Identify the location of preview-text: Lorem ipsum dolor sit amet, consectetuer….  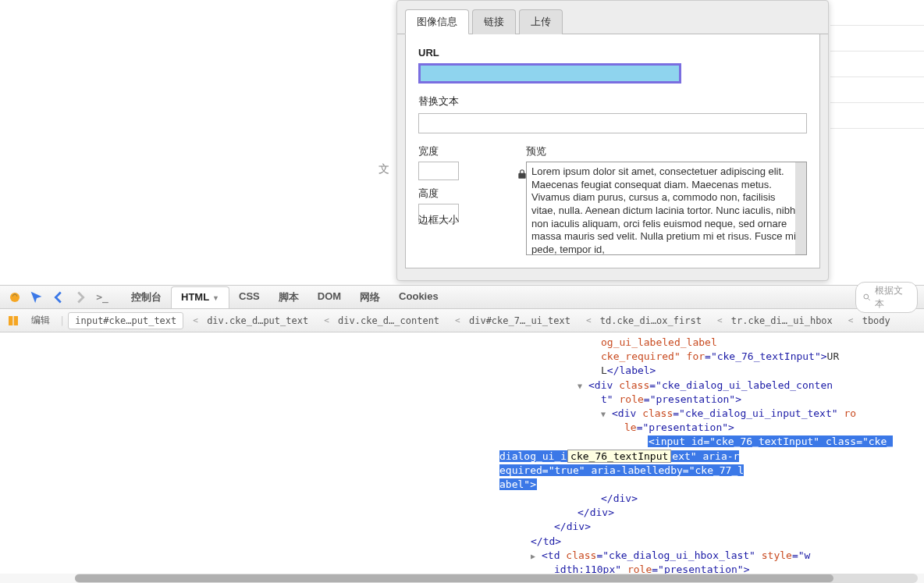
(663, 211).